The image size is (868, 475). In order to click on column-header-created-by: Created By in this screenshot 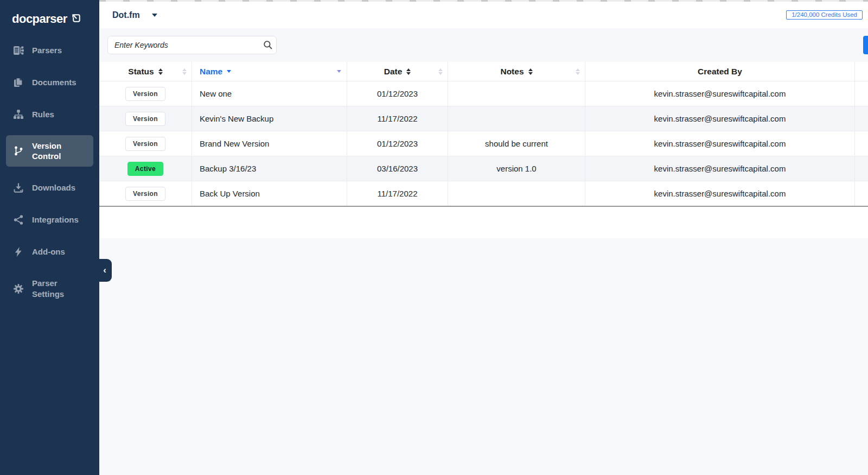, I will do `click(720, 72)`.